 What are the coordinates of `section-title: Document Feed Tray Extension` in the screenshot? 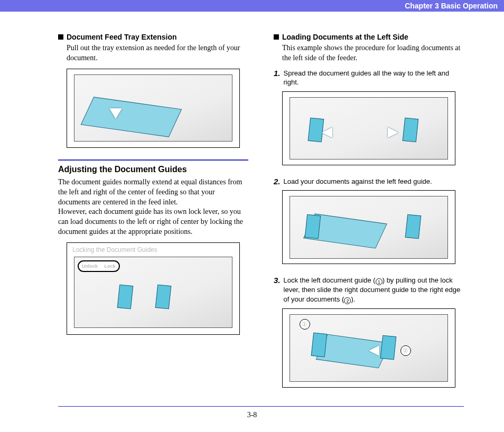 It's located at (122, 37).